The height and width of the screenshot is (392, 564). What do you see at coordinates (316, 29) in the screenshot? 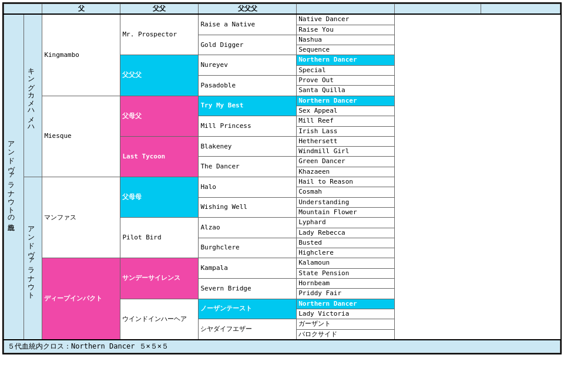
I see `gen5-2-name: Raise You` at bounding box center [316, 29].